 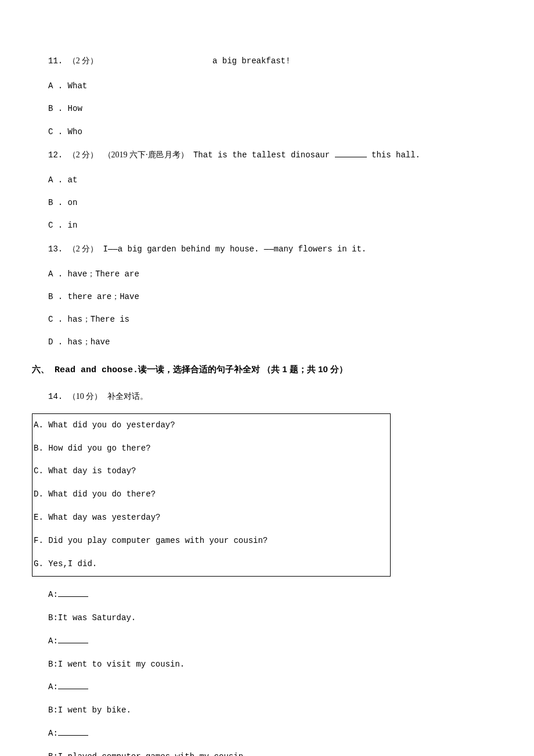 What do you see at coordinates (351, 153) in the screenshot?
I see `q12-blank` at bounding box center [351, 153].